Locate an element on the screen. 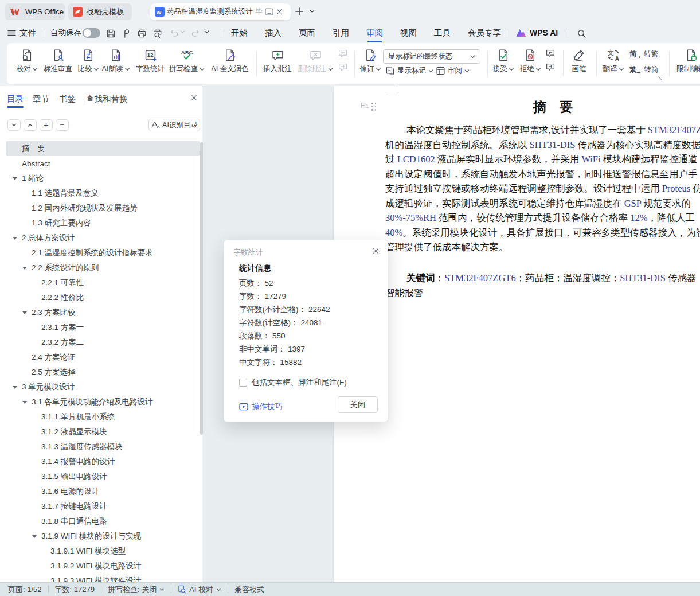  toc-item: 3.1.9.1 WIFI 模块选型 is located at coordinates (103, 551).